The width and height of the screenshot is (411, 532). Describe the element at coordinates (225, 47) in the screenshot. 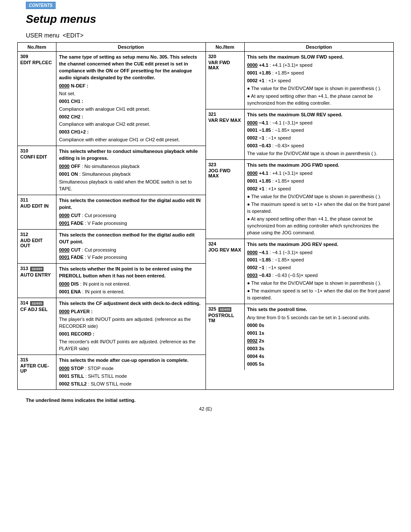

I see `right-header-no: No./Item` at that location.